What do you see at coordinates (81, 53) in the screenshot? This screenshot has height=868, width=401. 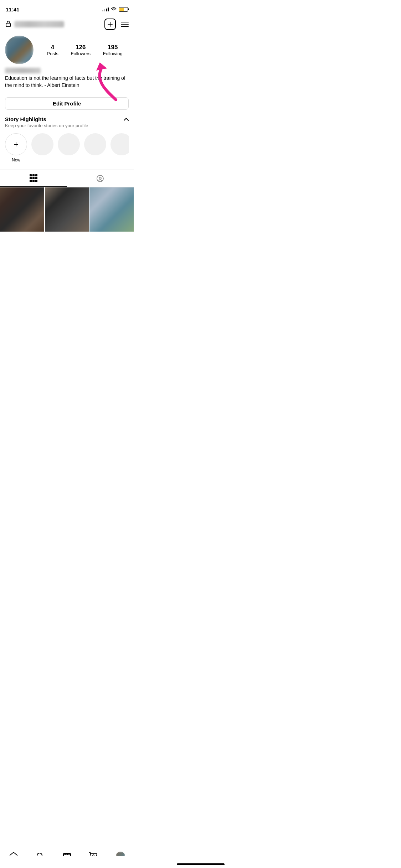 I see `followers-label: Followers` at bounding box center [81, 53].